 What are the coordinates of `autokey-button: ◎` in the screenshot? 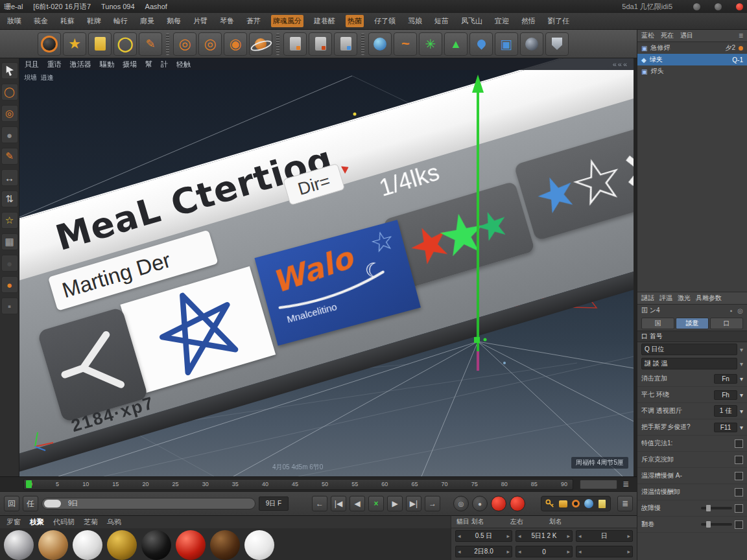 It's located at (461, 504).